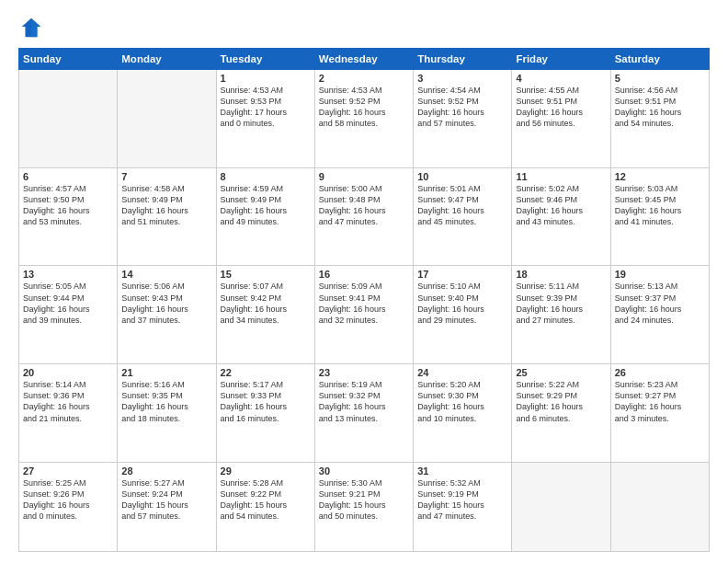  I want to click on day-number: 22, so click(266, 373).